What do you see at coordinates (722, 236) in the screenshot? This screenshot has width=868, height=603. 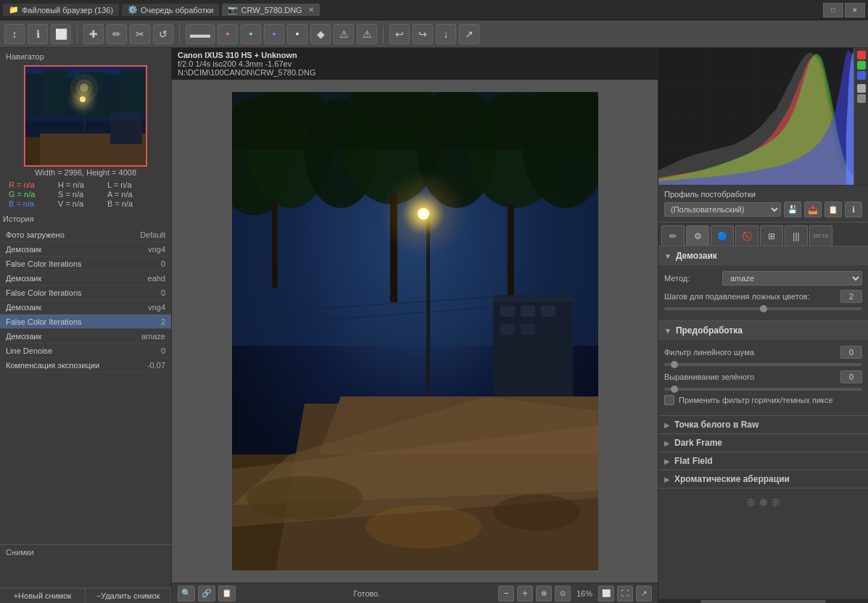 I see `mod-tab-color: 🔵` at bounding box center [722, 236].